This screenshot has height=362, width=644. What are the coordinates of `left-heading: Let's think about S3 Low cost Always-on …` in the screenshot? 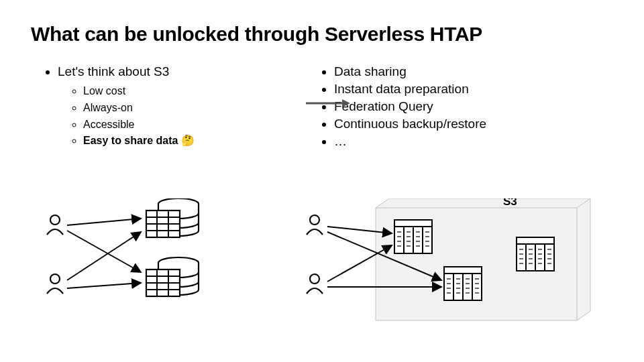 It's located at (168, 107).